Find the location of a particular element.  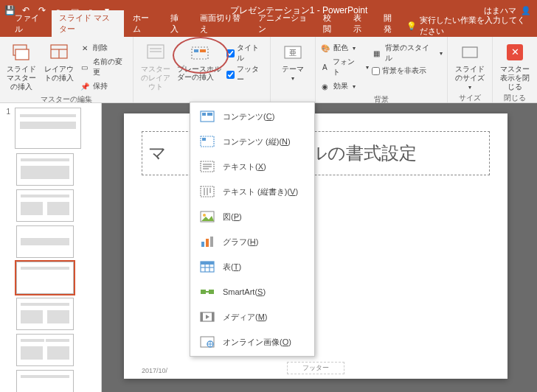

dd-table: 表(T) is located at coordinates (252, 267).